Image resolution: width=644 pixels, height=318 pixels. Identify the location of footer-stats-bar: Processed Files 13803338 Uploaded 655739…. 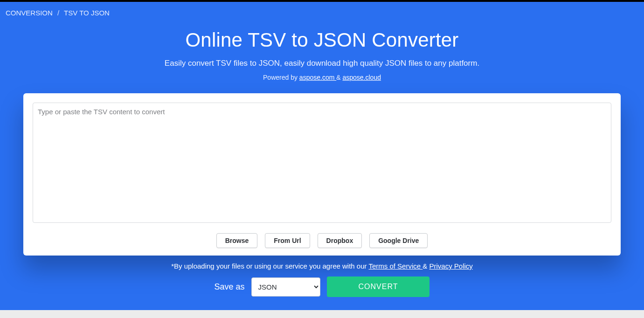
(322, 314).